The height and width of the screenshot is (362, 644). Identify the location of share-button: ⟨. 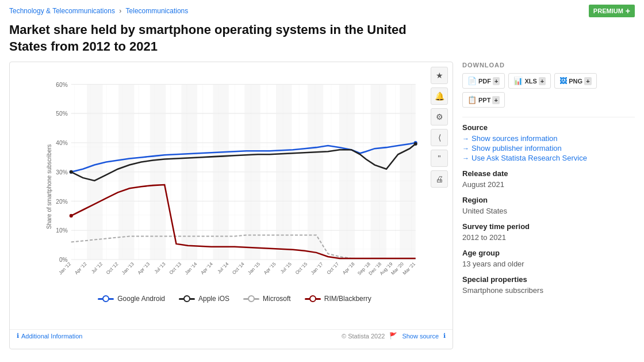
(439, 138).